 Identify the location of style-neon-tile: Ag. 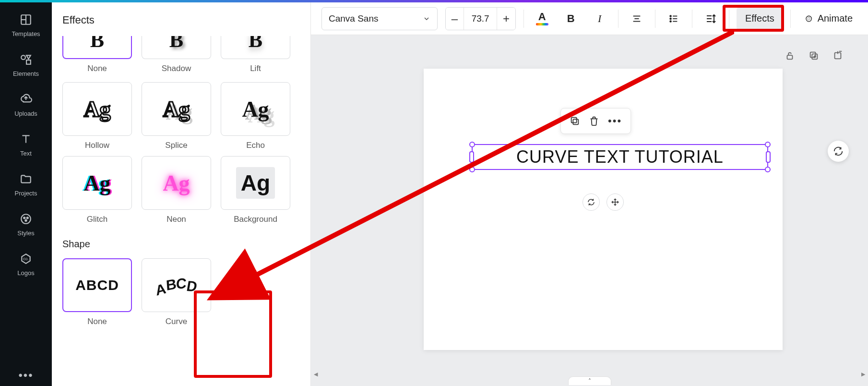
(177, 183).